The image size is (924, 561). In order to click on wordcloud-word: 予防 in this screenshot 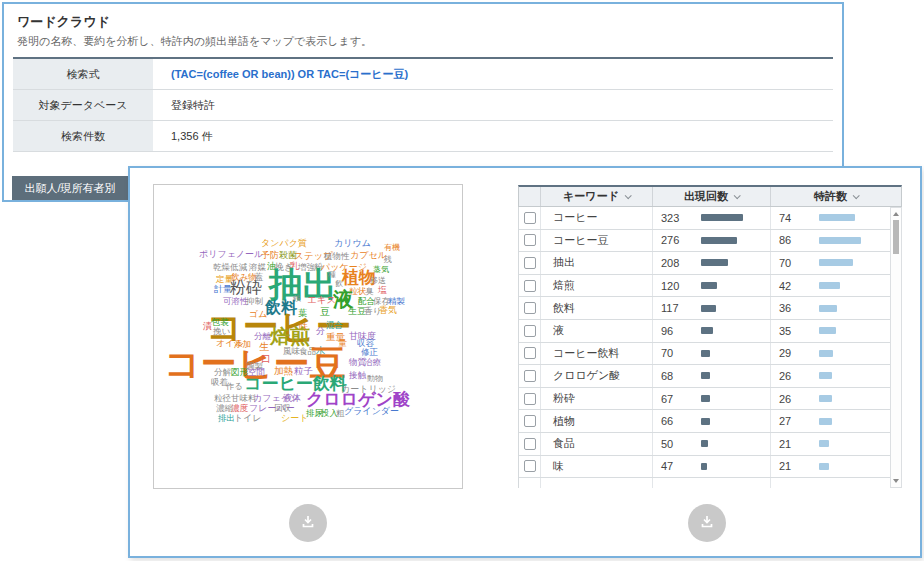, I will do `click(270, 256)`.